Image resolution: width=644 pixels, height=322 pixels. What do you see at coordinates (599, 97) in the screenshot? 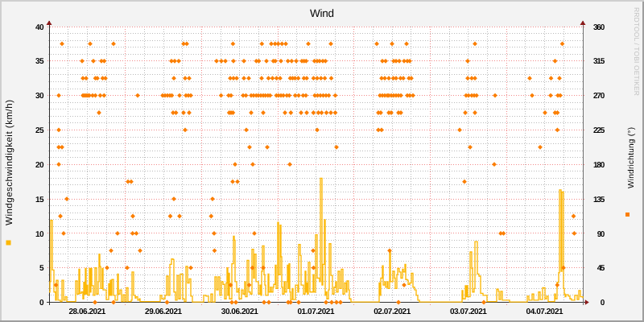
I see `svg-text: 270` at bounding box center [599, 97].